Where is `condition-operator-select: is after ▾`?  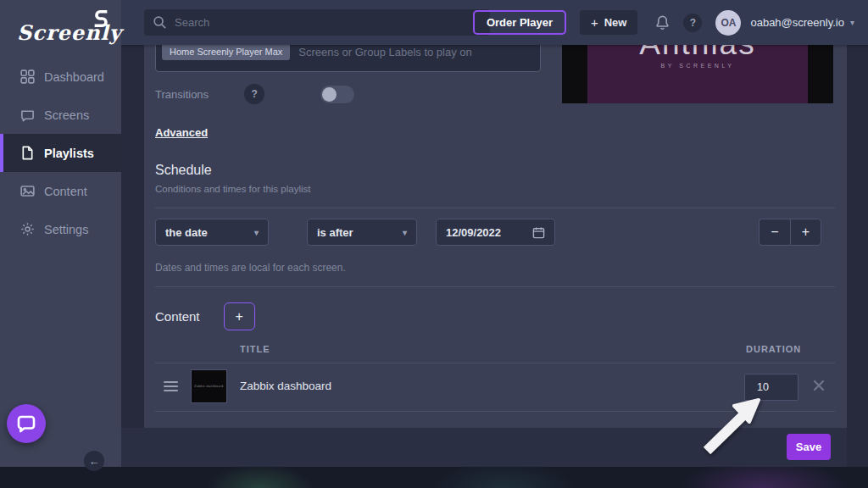
condition-operator-select: is after ▾ is located at coordinates (362, 232).